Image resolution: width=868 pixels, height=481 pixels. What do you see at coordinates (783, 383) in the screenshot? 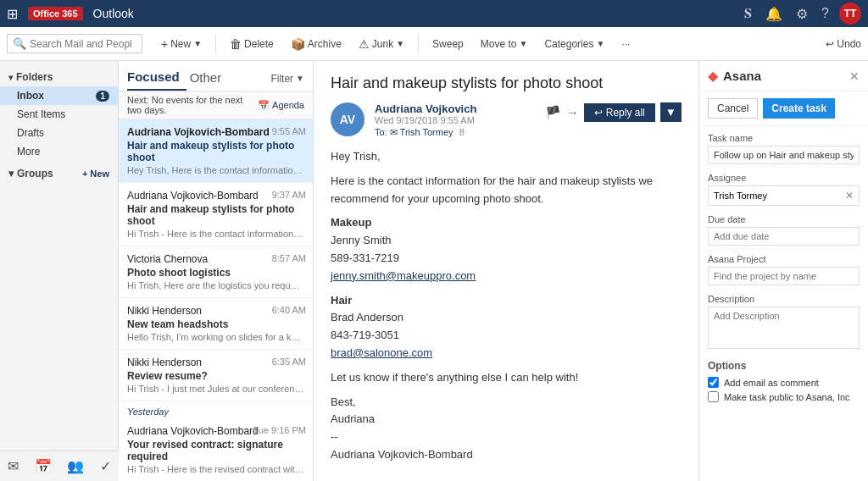
I see `add-email-checkbox-row: Add email as comment` at bounding box center [783, 383].